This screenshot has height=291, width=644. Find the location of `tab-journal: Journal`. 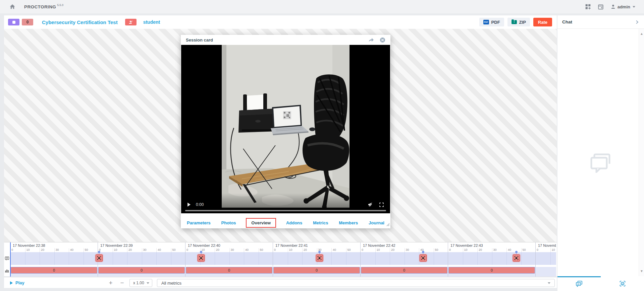

tab-journal: Journal is located at coordinates (376, 223).